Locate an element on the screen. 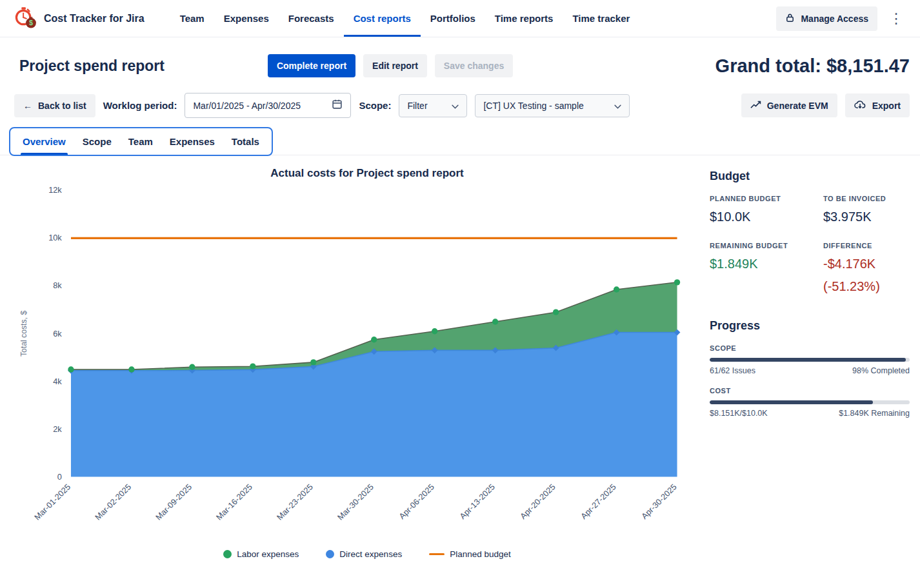 This screenshot has width=920, height=588. cost-progress-label: COST is located at coordinates (810, 391).